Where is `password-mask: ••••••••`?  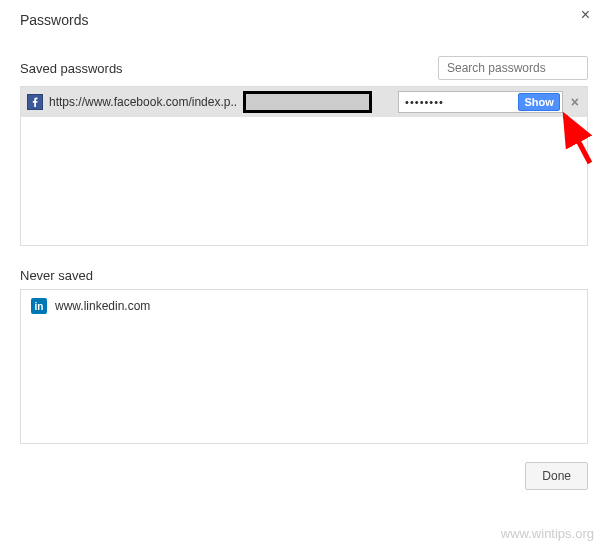 password-mask: •••••••• is located at coordinates (458, 102).